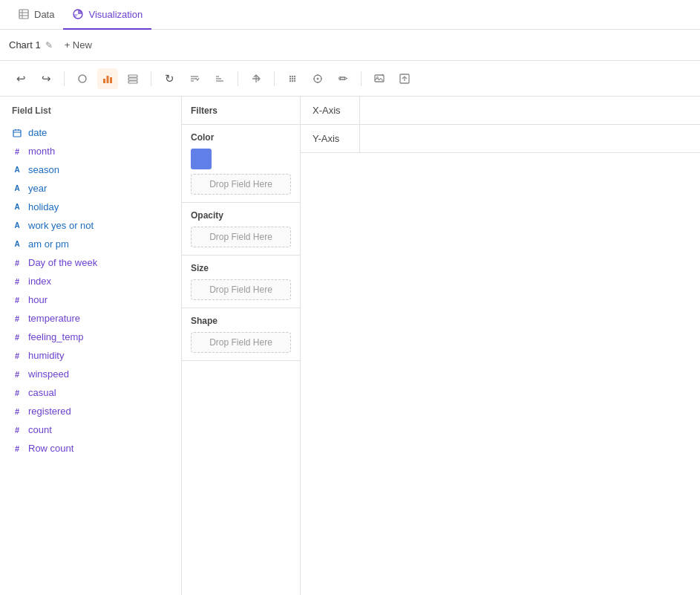 The width and height of the screenshot is (700, 595). I want to click on season-type-icon: A, so click(17, 169).